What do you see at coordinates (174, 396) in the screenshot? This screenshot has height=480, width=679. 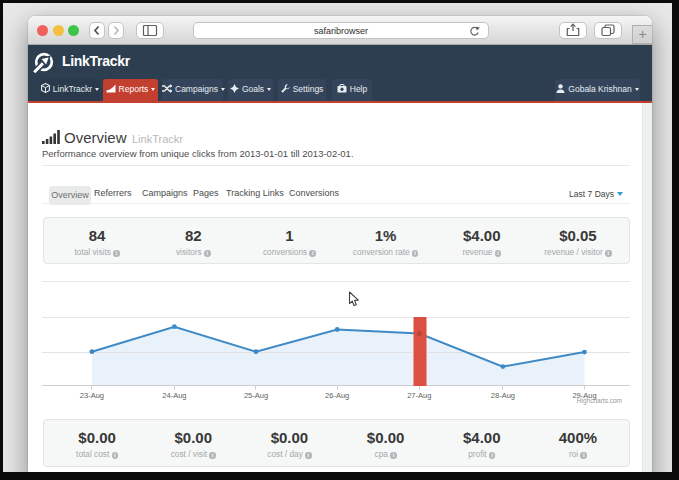 I see `svg-text: 24-Aug` at bounding box center [174, 396].